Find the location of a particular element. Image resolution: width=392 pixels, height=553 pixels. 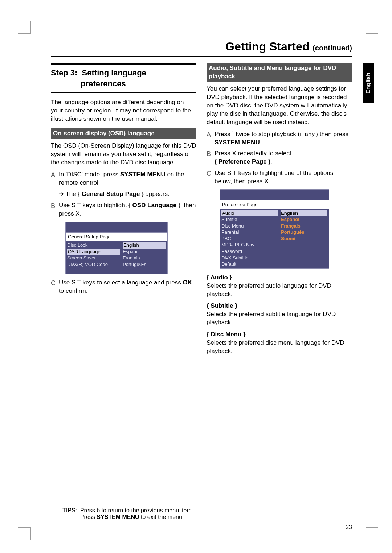

dvd-language-subheading: Audio, Subtitle and Menu language for DV… is located at coordinates (279, 73).